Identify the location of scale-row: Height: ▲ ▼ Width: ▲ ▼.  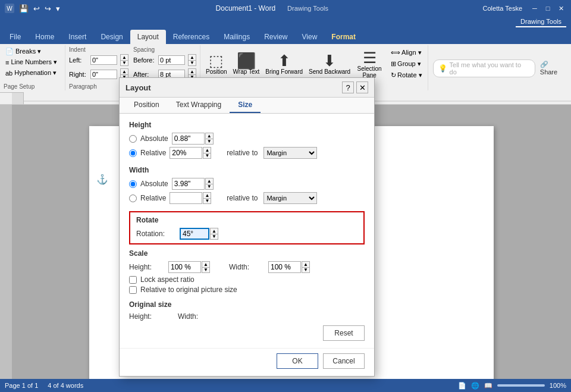
(247, 267).